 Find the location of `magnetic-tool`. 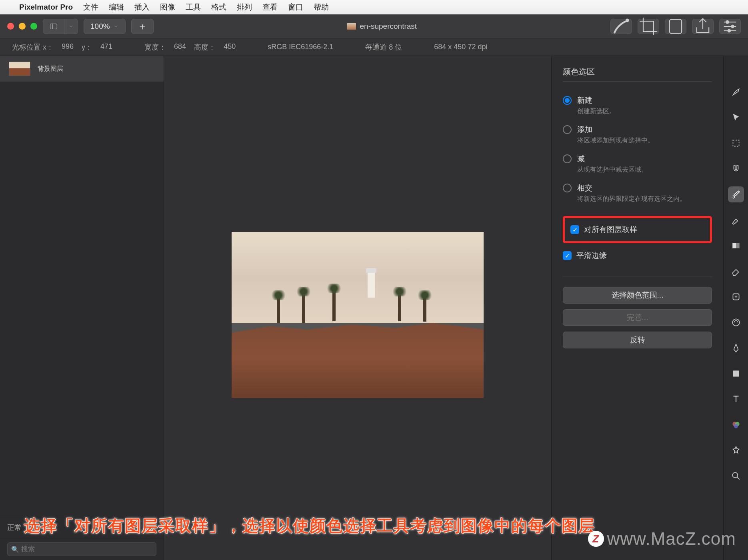

magnetic-tool is located at coordinates (736, 169).